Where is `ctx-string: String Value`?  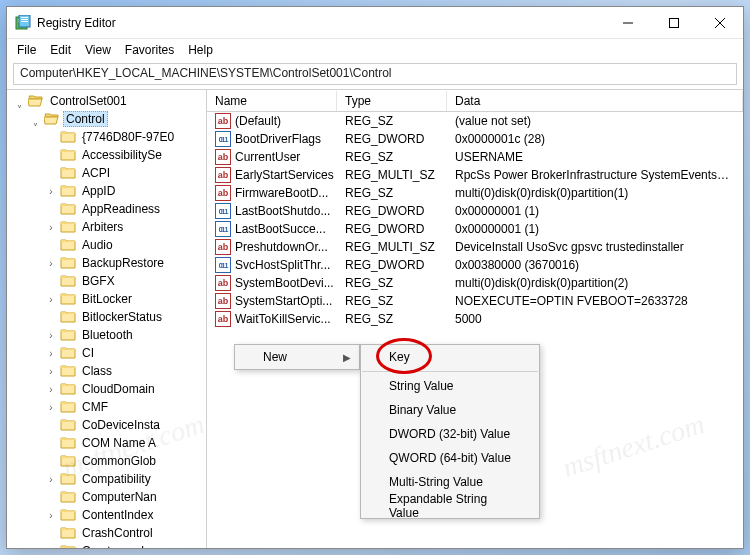
ctx-string: String Value is located at coordinates (450, 386).